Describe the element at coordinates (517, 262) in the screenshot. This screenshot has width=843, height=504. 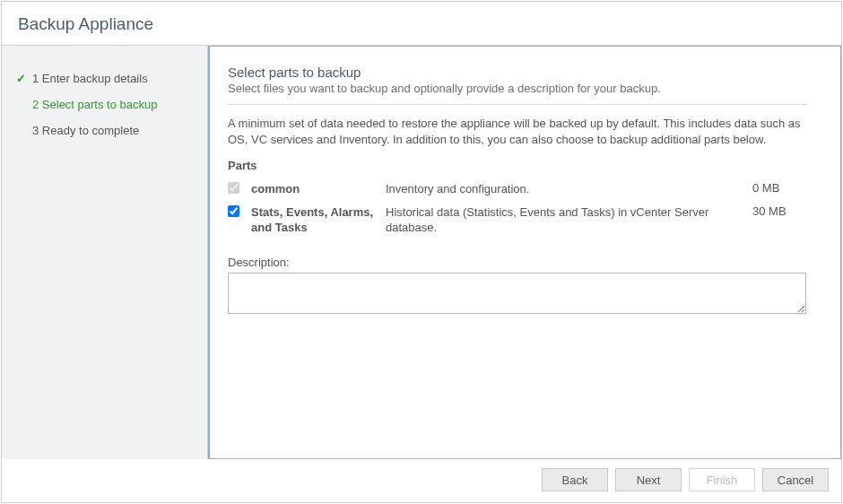
I see `description-label: Description:` at that location.